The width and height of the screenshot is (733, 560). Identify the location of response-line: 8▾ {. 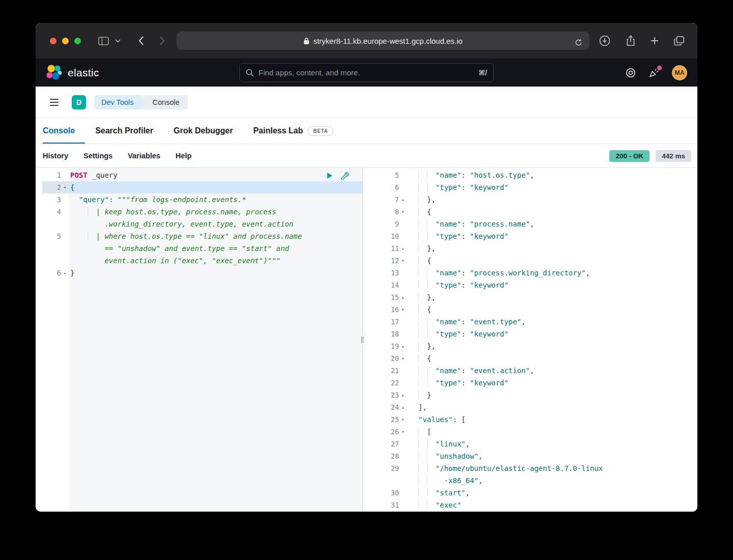
(530, 212).